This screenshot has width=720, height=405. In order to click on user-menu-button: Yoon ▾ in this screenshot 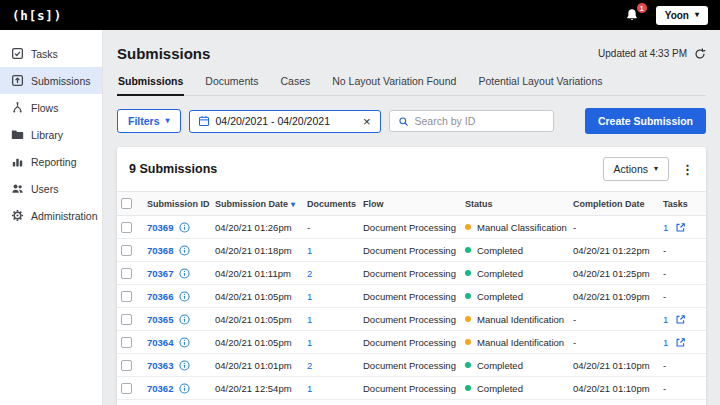, I will do `click(682, 16)`.